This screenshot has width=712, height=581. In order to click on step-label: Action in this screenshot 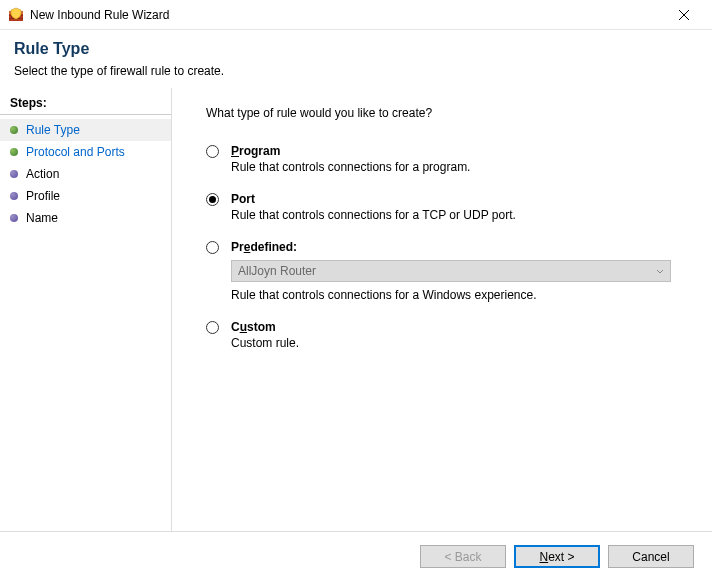, I will do `click(42, 174)`.